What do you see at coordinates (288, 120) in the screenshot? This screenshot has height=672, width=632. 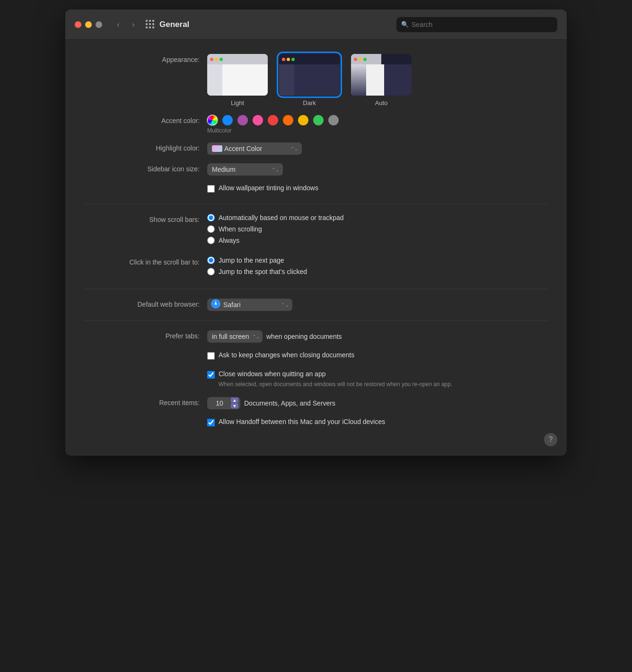 I see `accent-swatch-orange` at bounding box center [288, 120].